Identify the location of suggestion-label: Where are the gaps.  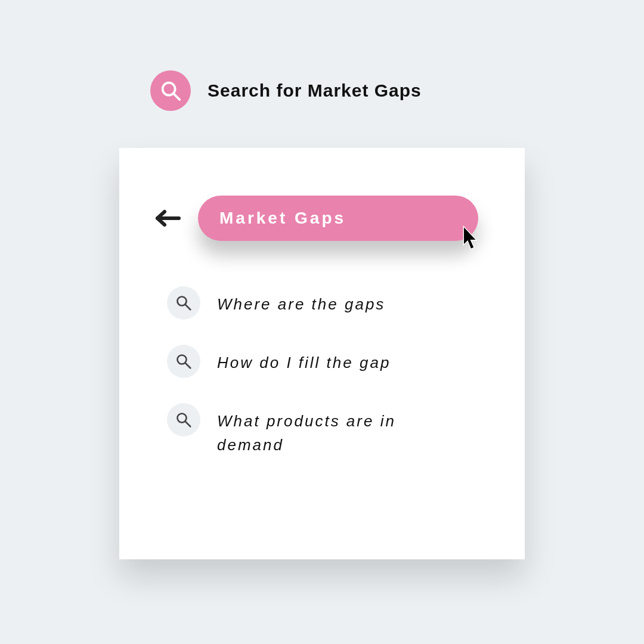
(301, 301).